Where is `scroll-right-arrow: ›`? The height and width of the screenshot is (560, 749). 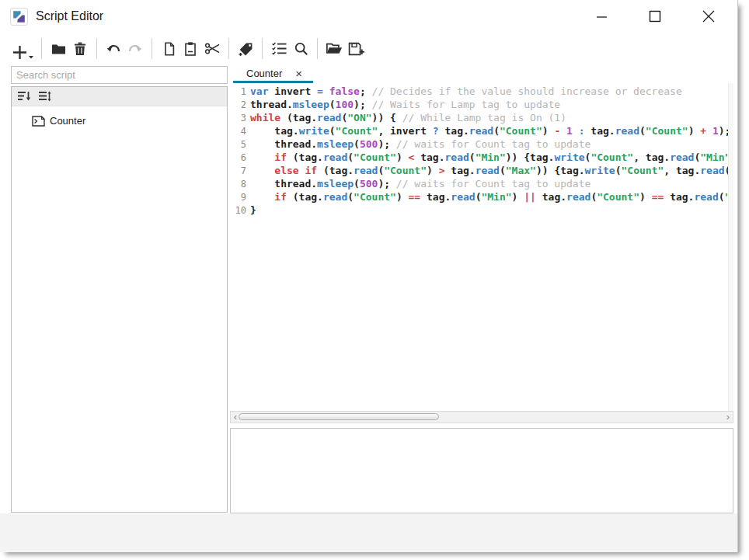 scroll-right-arrow: › is located at coordinates (728, 417).